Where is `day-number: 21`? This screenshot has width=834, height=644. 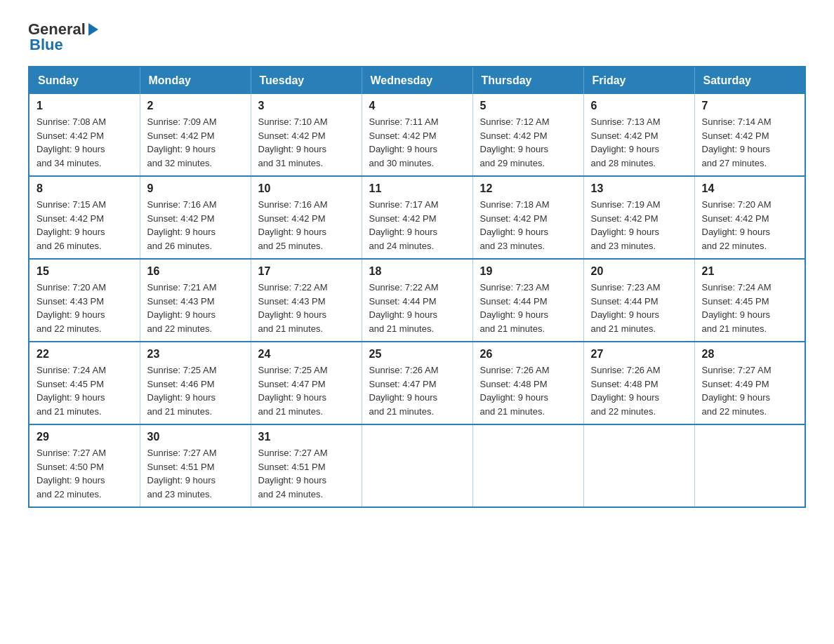
day-number: 21 is located at coordinates (750, 271).